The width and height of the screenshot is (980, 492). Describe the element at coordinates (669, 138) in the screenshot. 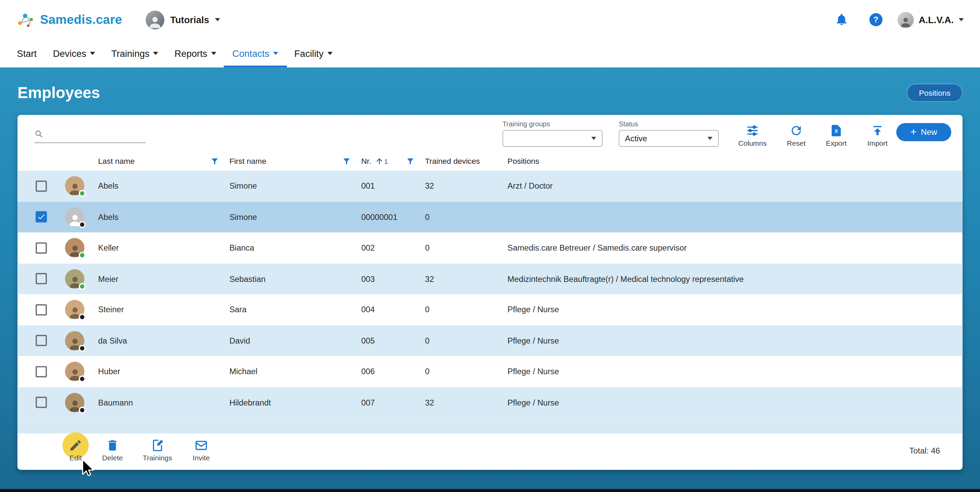

I see `status-select: Active` at that location.